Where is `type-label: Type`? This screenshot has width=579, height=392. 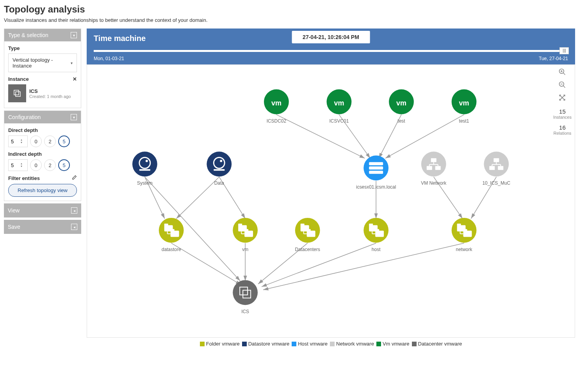 type-label: Type is located at coordinates (43, 48).